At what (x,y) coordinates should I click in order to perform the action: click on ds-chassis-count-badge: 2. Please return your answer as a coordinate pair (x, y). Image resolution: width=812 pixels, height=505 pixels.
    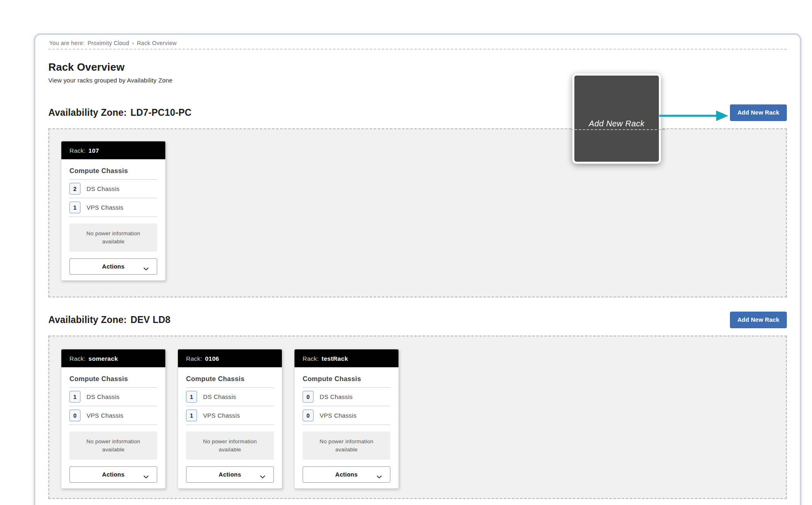
    Looking at the image, I should click on (75, 189).